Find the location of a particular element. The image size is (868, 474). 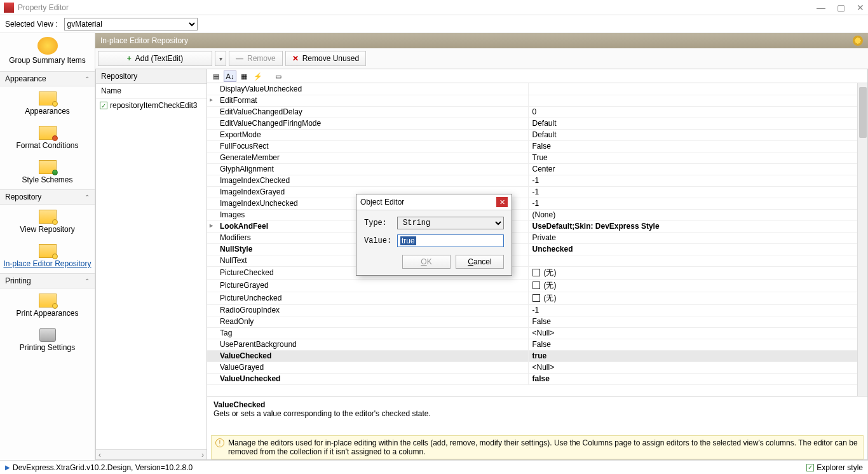

type-dropdown: String is located at coordinates (451, 223).